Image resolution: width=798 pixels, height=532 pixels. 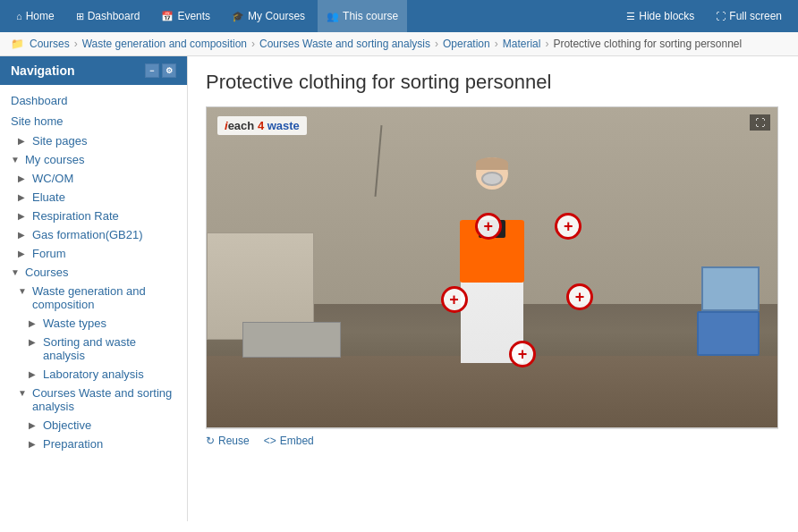 What do you see at coordinates (704, 16) in the screenshot?
I see `top-nav-right: ☰ Hide blocks ⛶ Full screen` at bounding box center [704, 16].